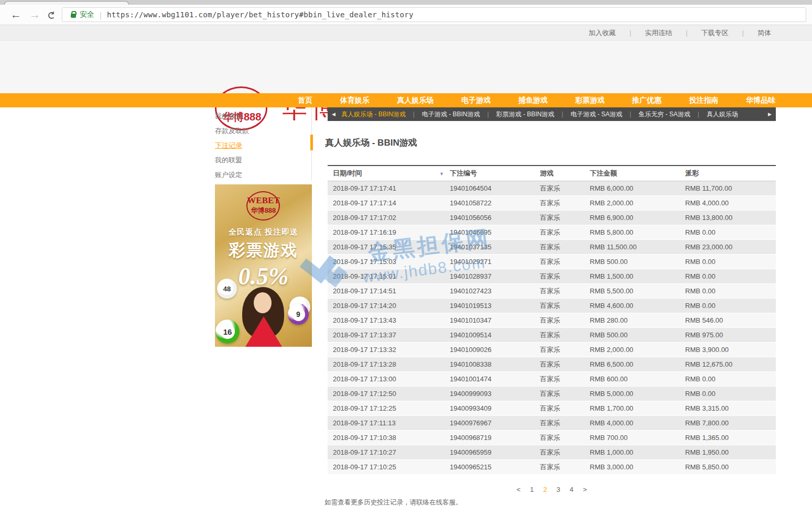  I want to click on table-row: 2018-09-17 17:12:25 19400993409 百家乐 RMB …, so click(551, 409).